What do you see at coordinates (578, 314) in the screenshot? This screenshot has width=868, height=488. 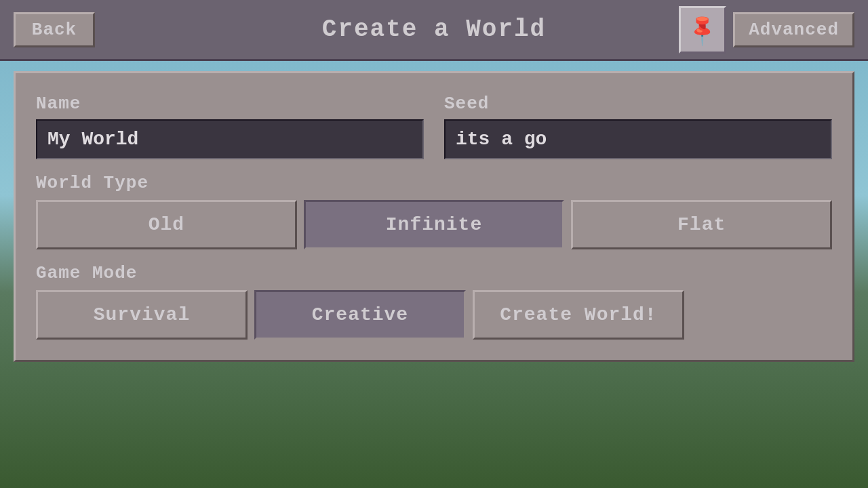 I see `create-world-button: Create World!` at bounding box center [578, 314].